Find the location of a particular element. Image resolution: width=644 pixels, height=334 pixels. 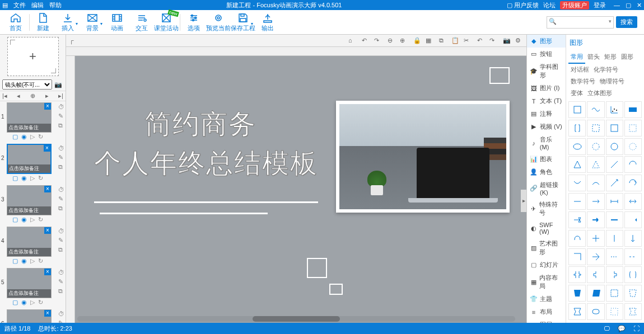

slide-thumbnail: 2×点击添加备注▢◉▷↻⏱✎⧉ is located at coordinates (32, 163).